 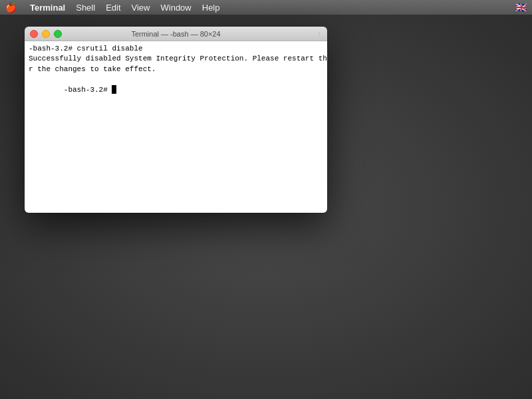 What do you see at coordinates (113, 8) in the screenshot?
I see `menu-edit: Edit` at bounding box center [113, 8].